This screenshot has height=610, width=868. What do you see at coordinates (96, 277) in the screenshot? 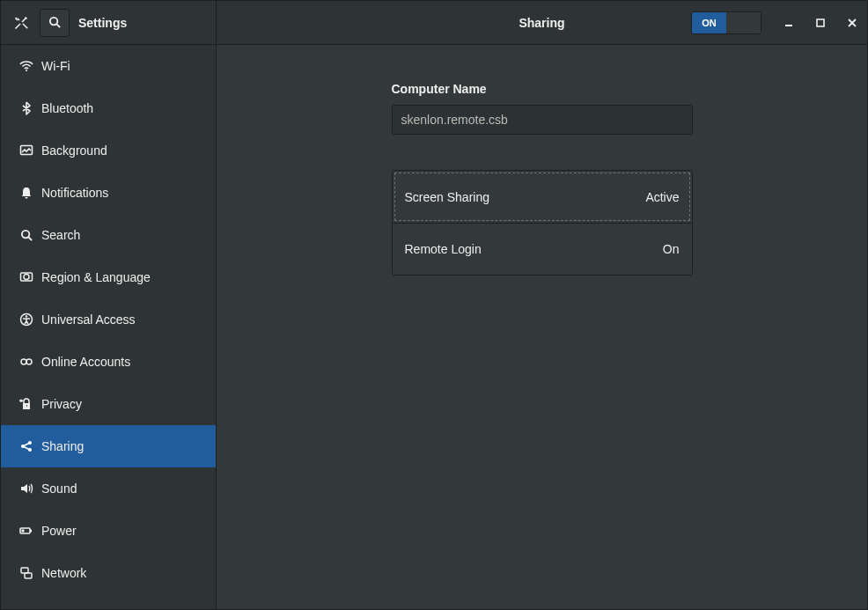
I see `sidebar-item-label: Region & Language` at bounding box center [96, 277].